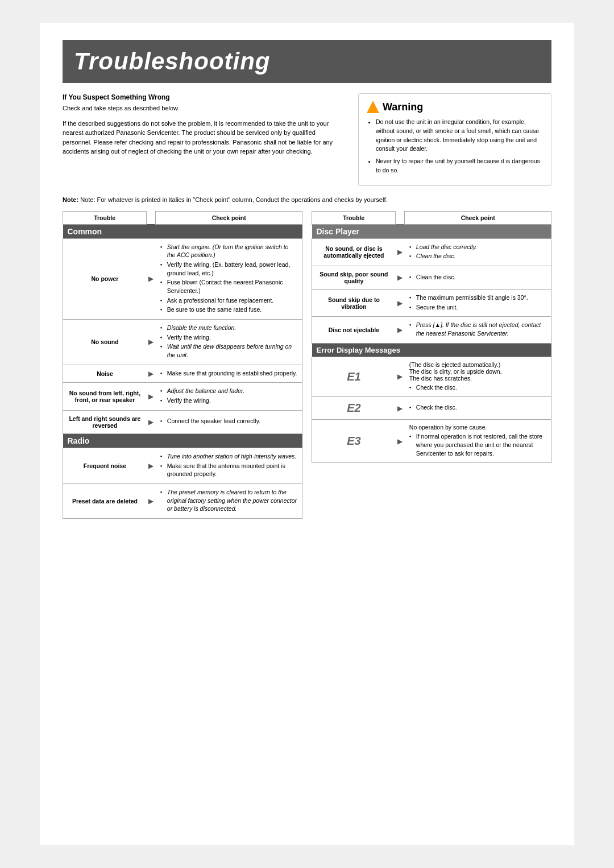 Image resolution: width=614 pixels, height=868 pixels. Describe the element at coordinates (354, 252) in the screenshot. I see `trouble-no-sound-ejected: No sound, or disc is automatically eject…` at that location.